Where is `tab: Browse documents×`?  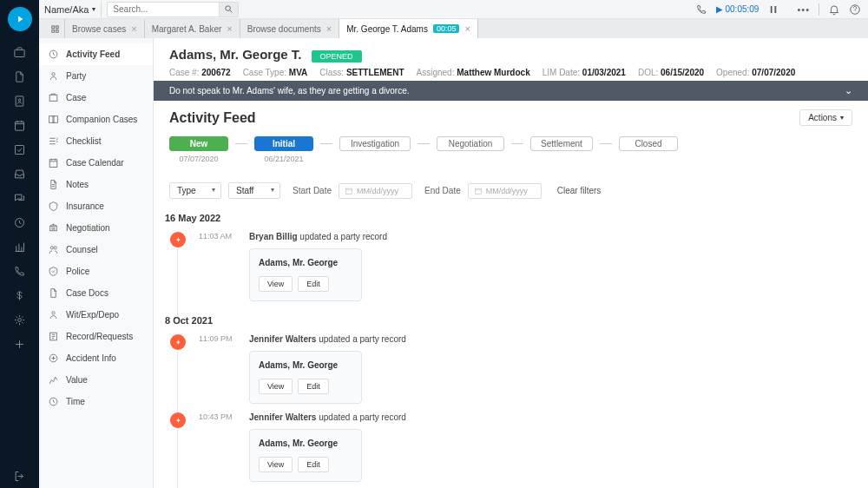 tab: Browse documents× is located at coordinates (290, 29).